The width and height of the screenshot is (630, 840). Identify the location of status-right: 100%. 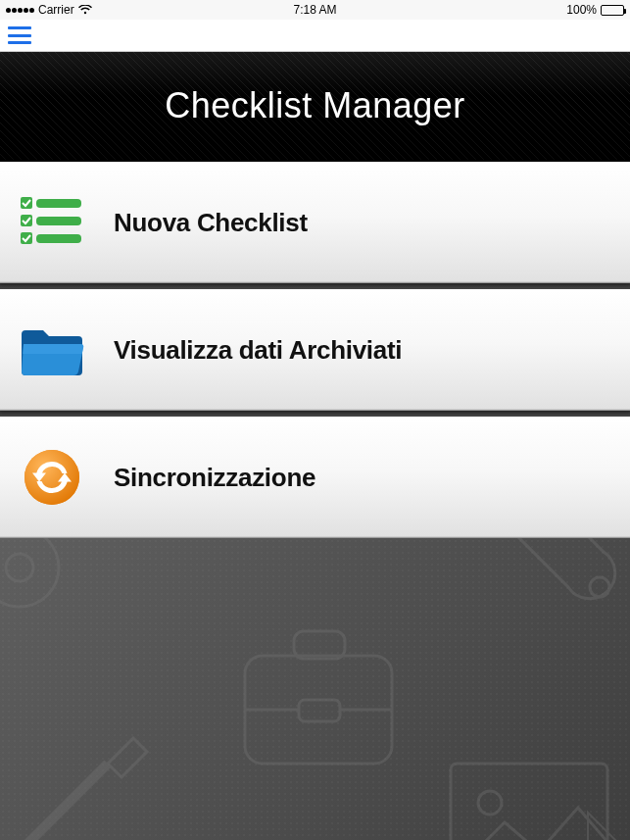
(470, 10).